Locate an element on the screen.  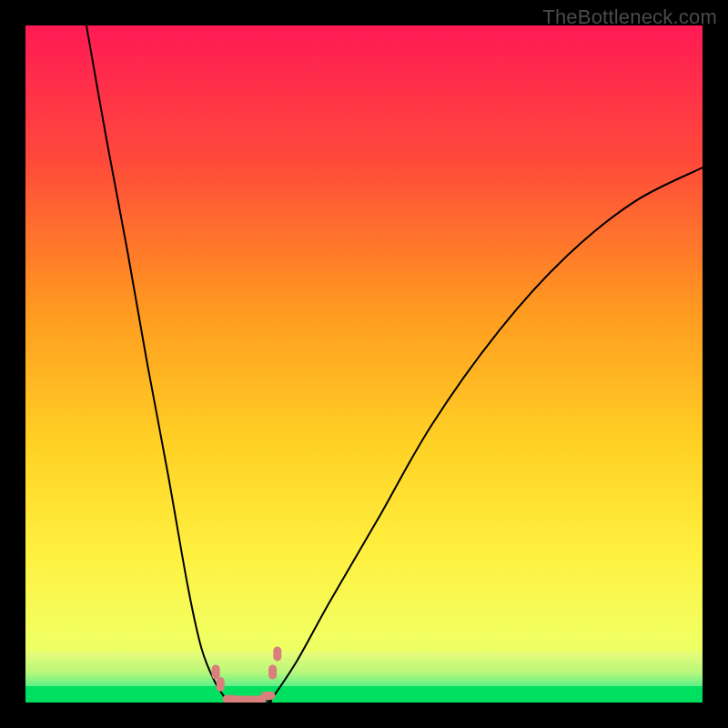
watermark-text: TheBottleneck.com is located at coordinates (630, 17).